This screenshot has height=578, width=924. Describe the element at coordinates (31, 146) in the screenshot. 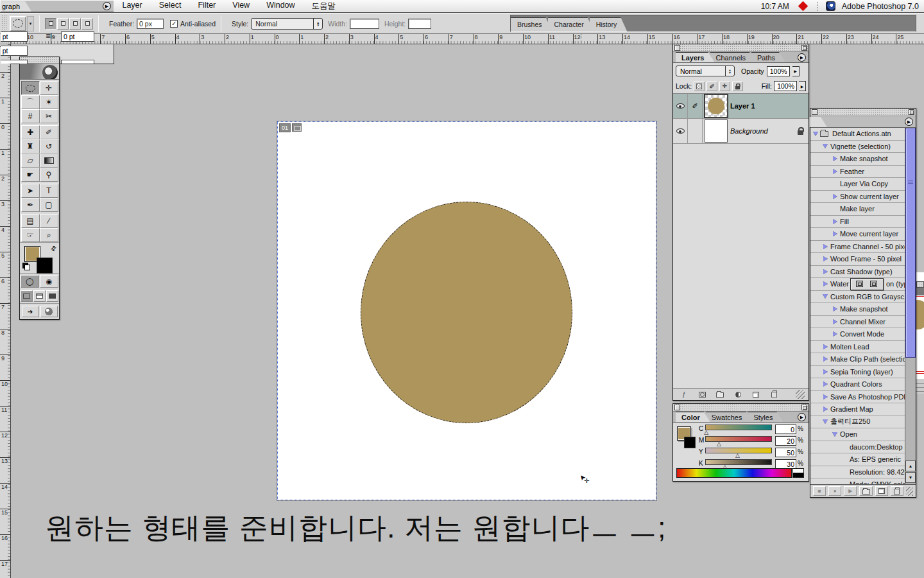

I see `clone-stamp-tool: ♜` at that location.